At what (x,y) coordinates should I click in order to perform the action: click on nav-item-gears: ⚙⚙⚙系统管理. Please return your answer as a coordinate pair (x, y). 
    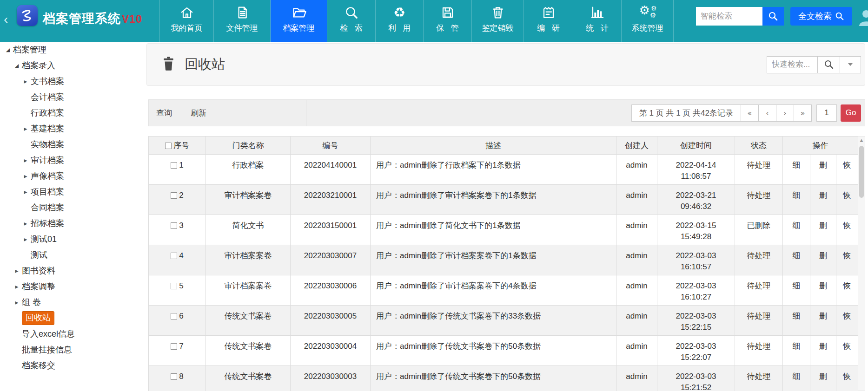
    Looking at the image, I should click on (648, 21).